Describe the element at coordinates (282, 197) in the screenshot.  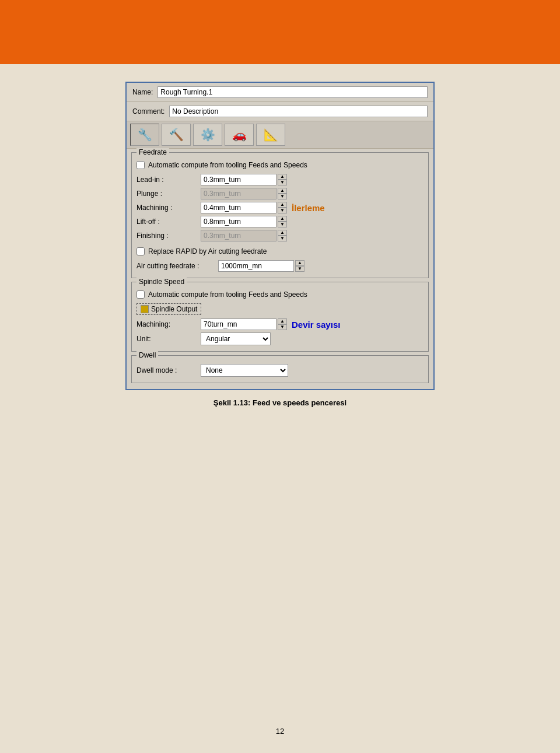
I see `plunge-down: ▼` at that location.